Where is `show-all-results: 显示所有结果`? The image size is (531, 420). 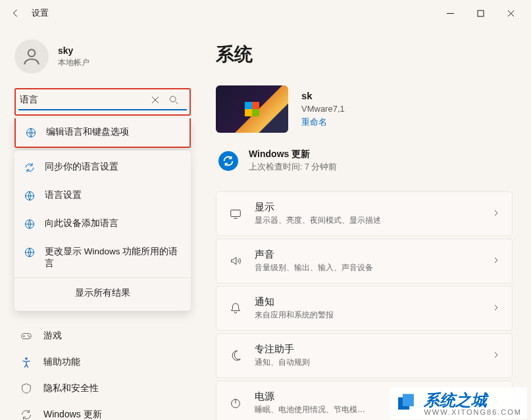 show-all-results: 显示所有结果 is located at coordinates (103, 293).